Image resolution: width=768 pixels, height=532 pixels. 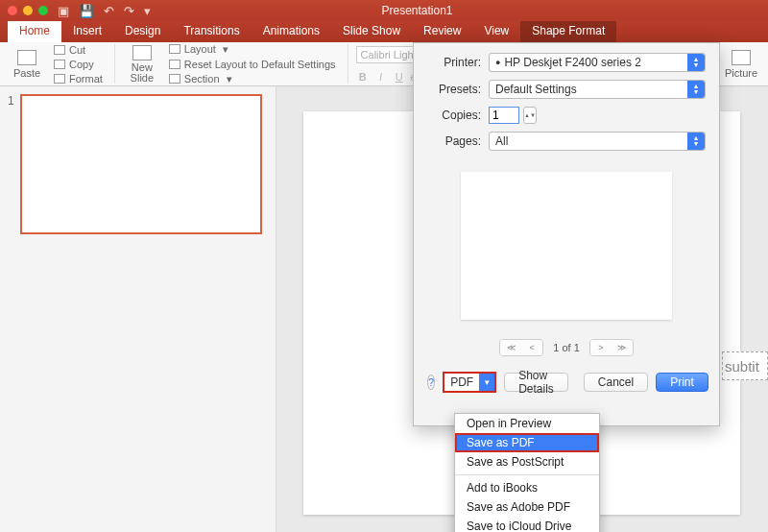 I want to click on window-controls, so click(x=28, y=11).